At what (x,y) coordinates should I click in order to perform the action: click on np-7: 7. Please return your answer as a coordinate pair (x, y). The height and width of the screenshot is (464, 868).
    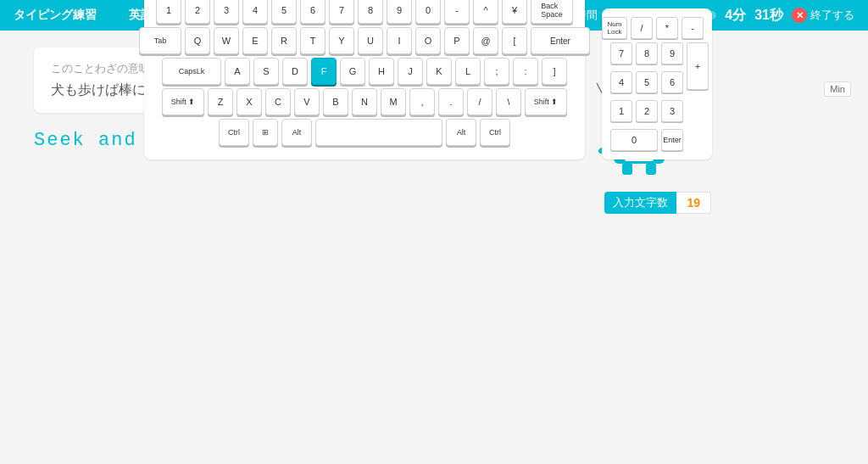
    Looking at the image, I should click on (621, 53).